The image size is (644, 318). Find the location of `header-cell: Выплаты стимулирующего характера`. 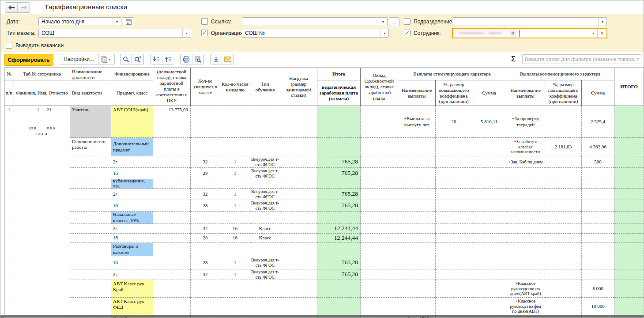

header-cell: Выплаты стимулирующего характера is located at coordinates (452, 74).